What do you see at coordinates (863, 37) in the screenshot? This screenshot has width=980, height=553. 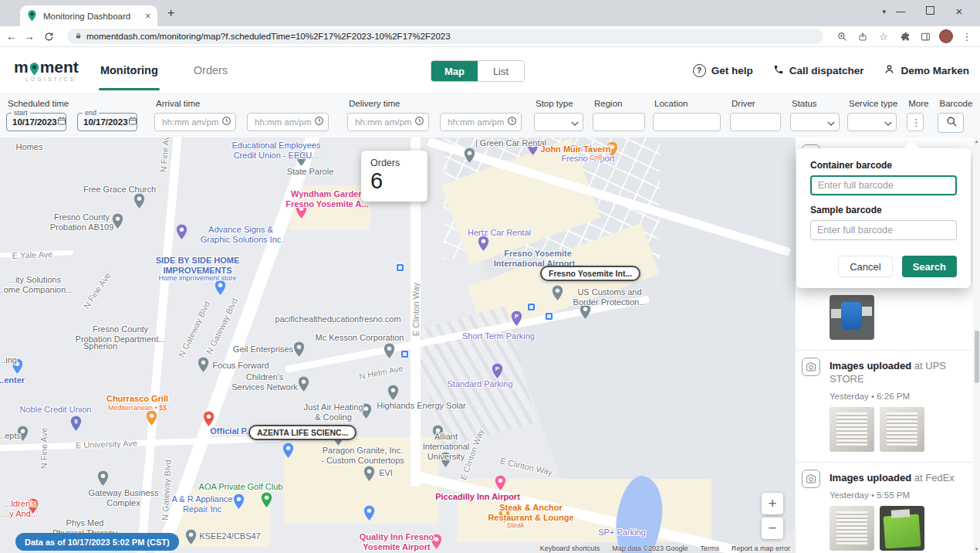 I see `share-icon` at bounding box center [863, 37].